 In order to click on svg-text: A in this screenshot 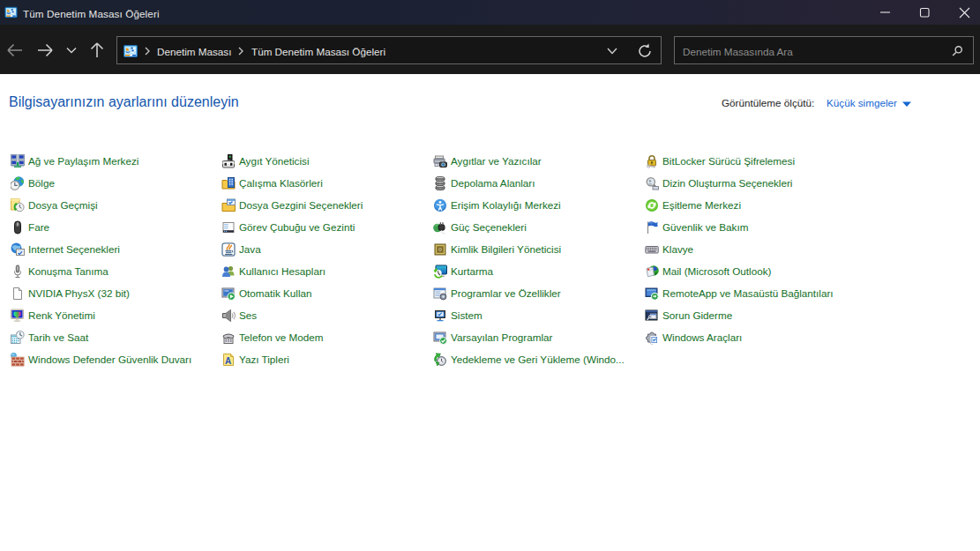, I will do `click(228, 361)`.